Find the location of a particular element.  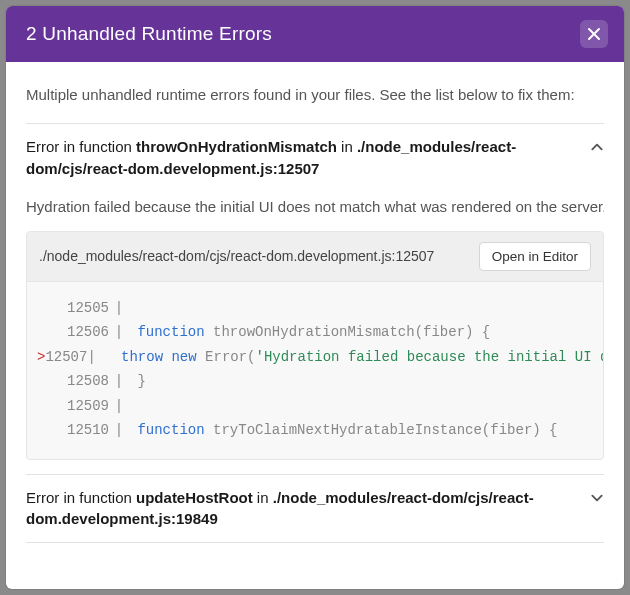

code-content: throw new Error('Hydration failed becaus… is located at coordinates (354, 358).